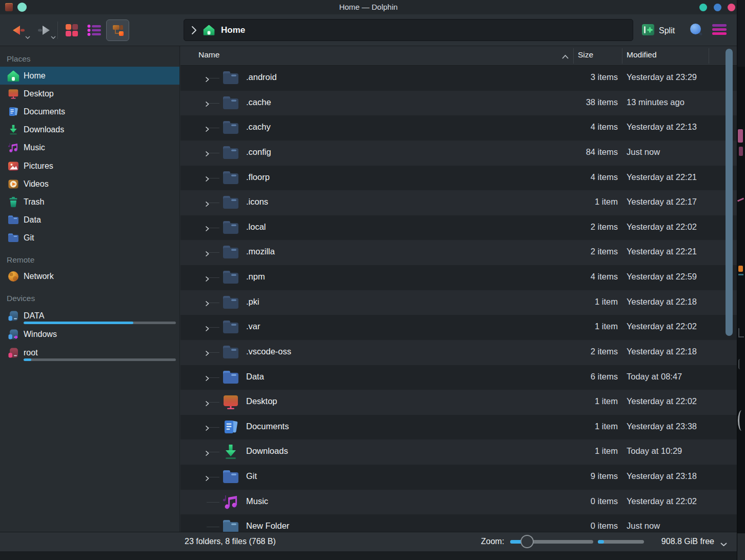 This screenshot has width=745, height=560. Describe the element at coordinates (458, 477) in the screenshot. I see `table-row: Git9 itemsYesterday at 23:18` at that location.